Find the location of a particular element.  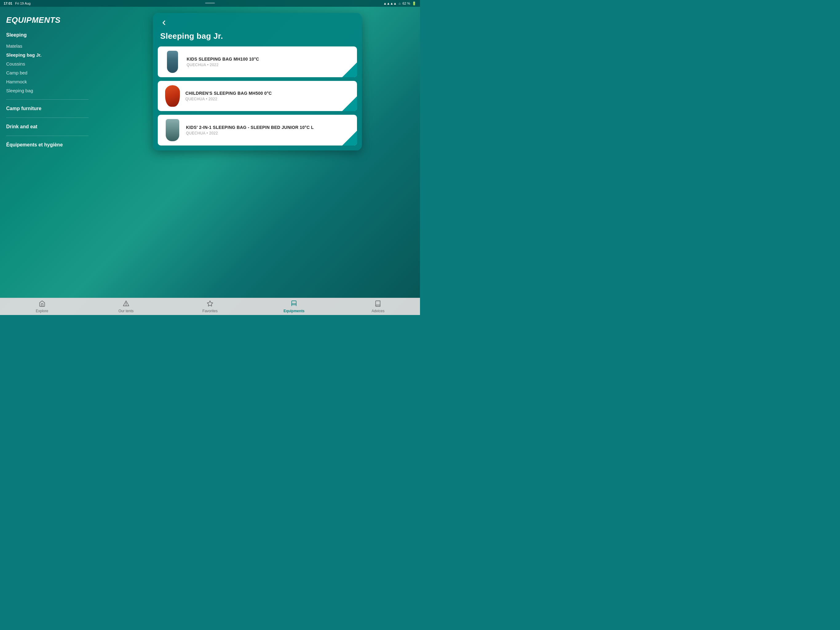

battery-label: 62 % is located at coordinates (406, 3).